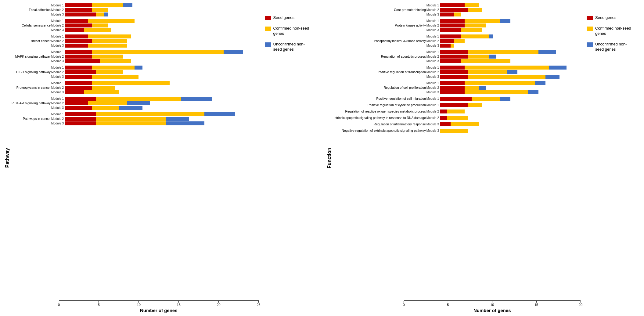 The width and height of the screenshot is (644, 316). I want to click on label-row: Regulation of apoptotic process Module 2, so click(386, 57).